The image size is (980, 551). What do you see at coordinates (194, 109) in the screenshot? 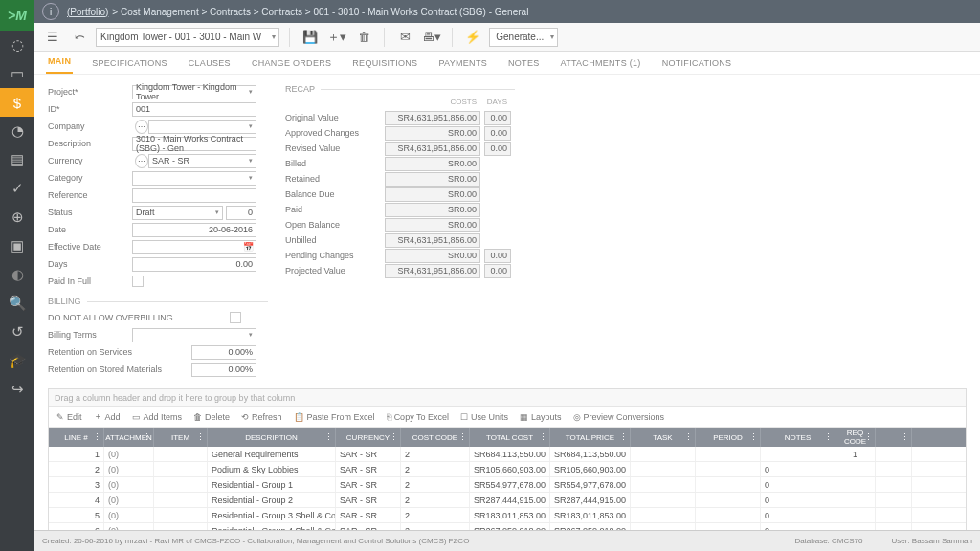
I see `id-field: 001` at bounding box center [194, 109].